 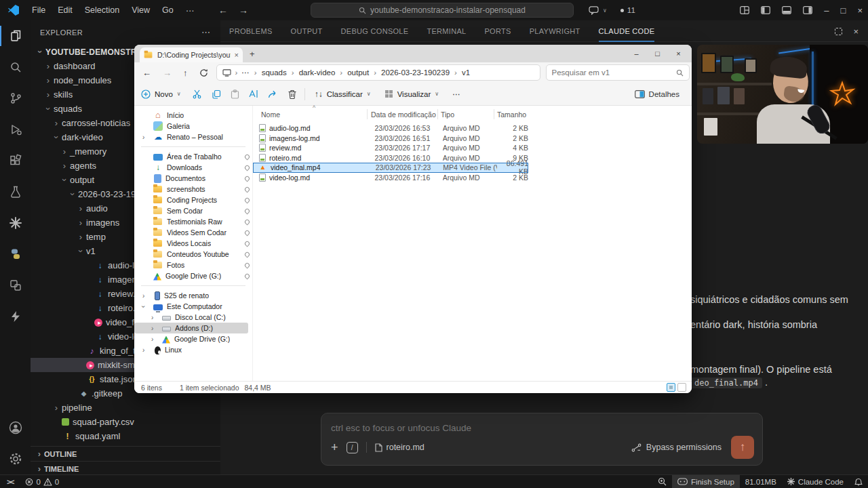 What do you see at coordinates (193, 157) in the screenshot?
I see `pinned-nav-item: Área de Trabalho` at bounding box center [193, 157].